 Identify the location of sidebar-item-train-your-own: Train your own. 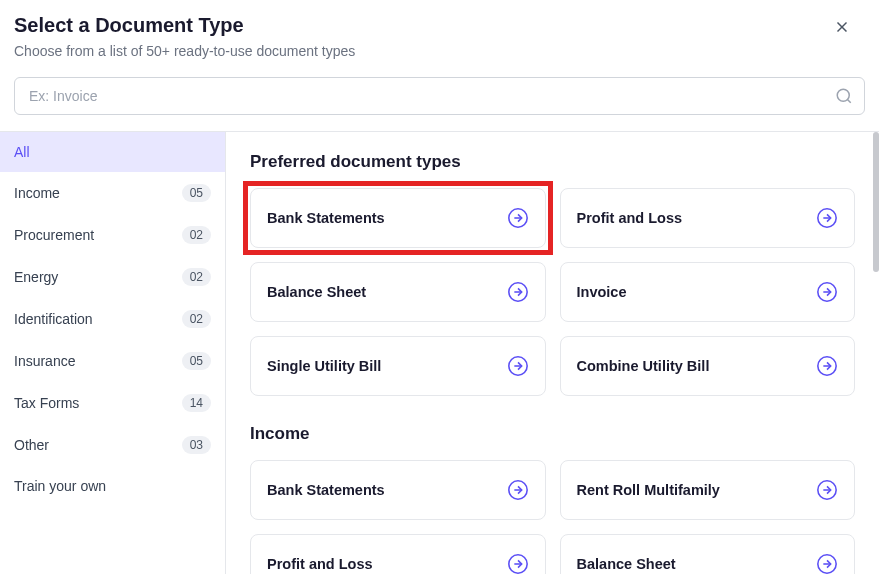
(112, 486).